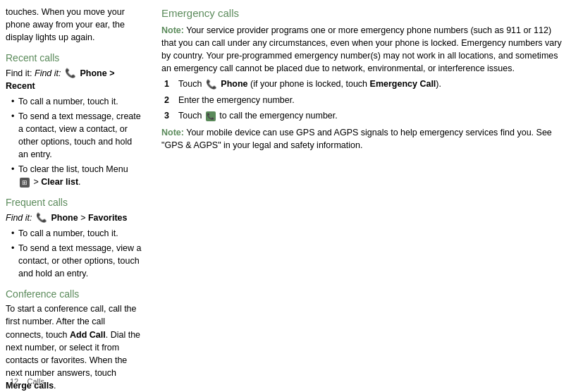 This screenshot has width=571, height=392. What do you see at coordinates (78, 254) in the screenshot?
I see `frequent-calls-bullets: To call a number, touch it. To send a te…` at bounding box center [78, 254].